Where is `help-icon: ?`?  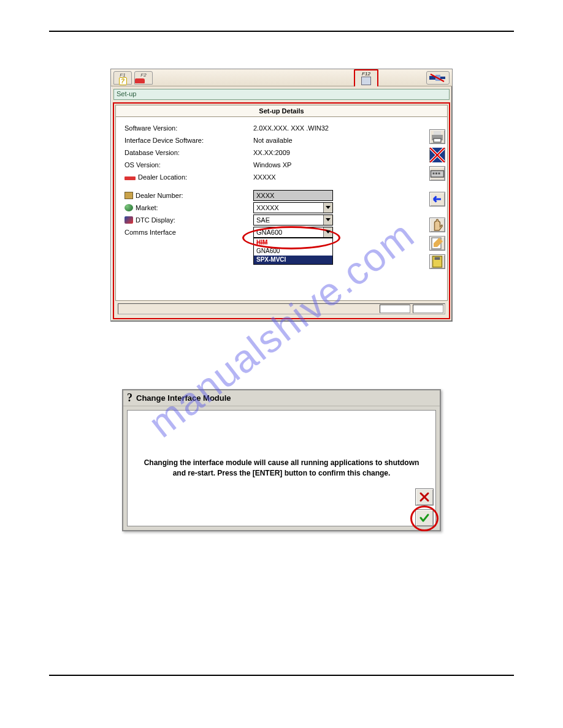
help-icon: ? is located at coordinates (123, 81).